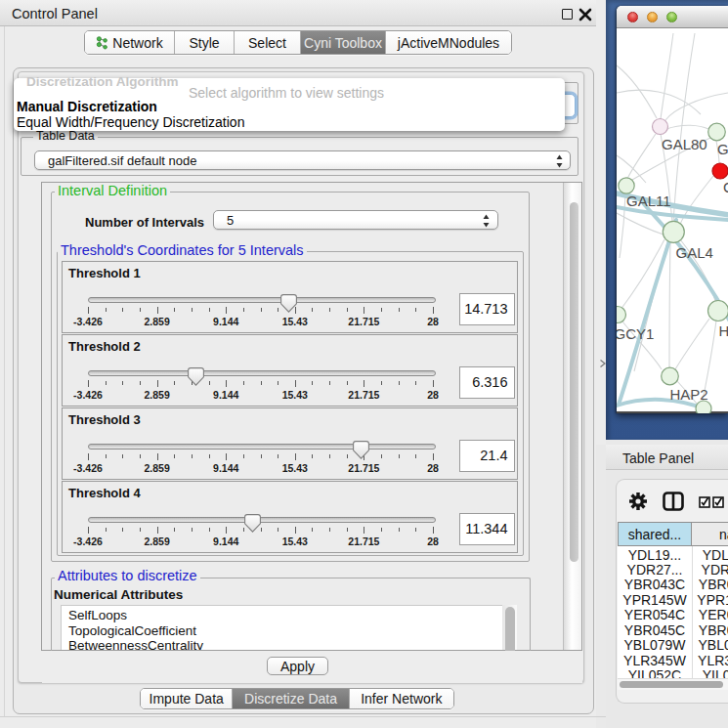  What do you see at coordinates (723, 330) in the screenshot?
I see `svg-text: HIS` at bounding box center [723, 330].